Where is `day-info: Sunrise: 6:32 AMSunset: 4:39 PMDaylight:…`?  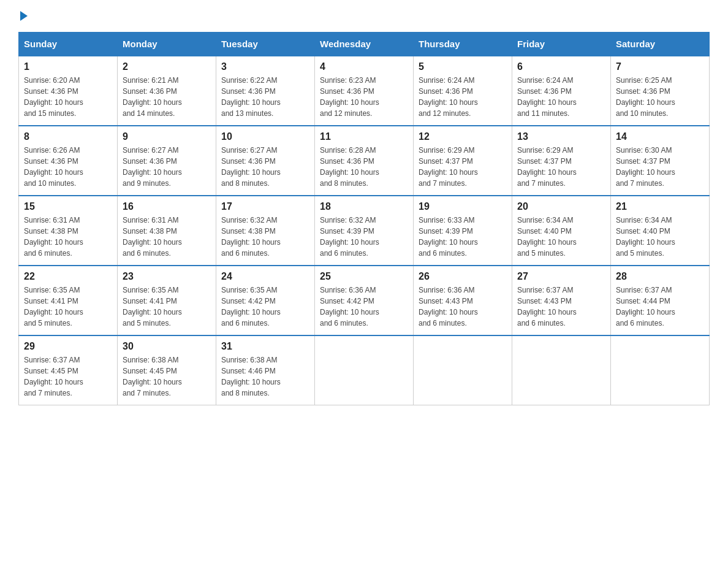
day-info: Sunrise: 6:32 AMSunset: 4:39 PMDaylight:… is located at coordinates (349, 237).